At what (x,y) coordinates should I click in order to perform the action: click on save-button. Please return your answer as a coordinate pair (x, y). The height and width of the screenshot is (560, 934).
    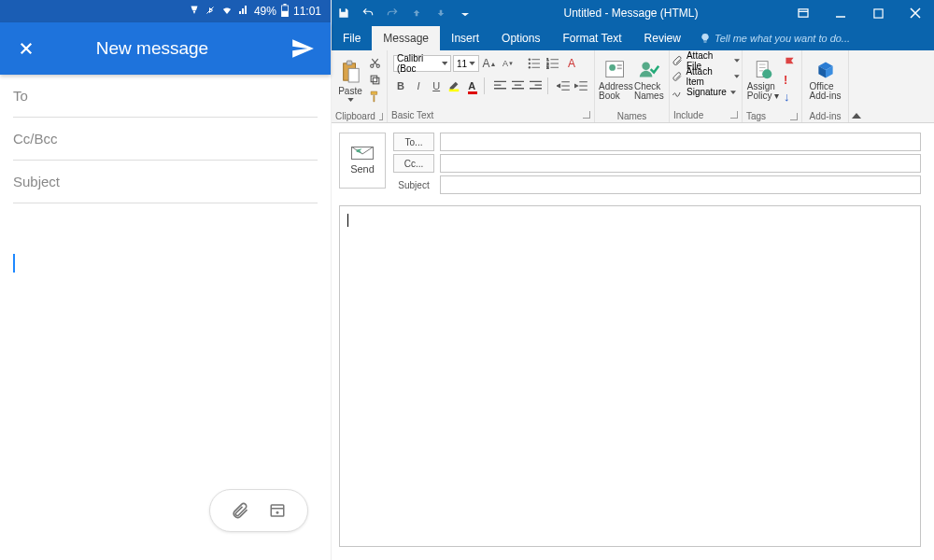
    Looking at the image, I should click on (344, 13).